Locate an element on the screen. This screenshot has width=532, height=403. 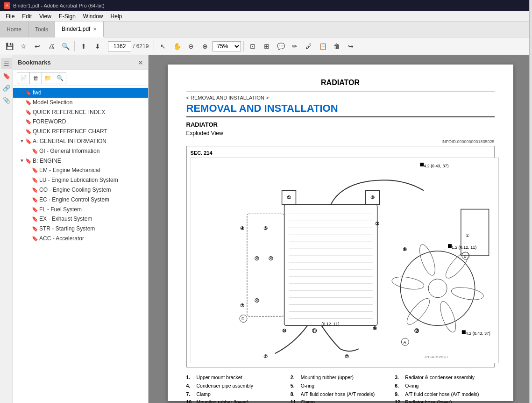
menu-help: Help is located at coordinates (117, 16).